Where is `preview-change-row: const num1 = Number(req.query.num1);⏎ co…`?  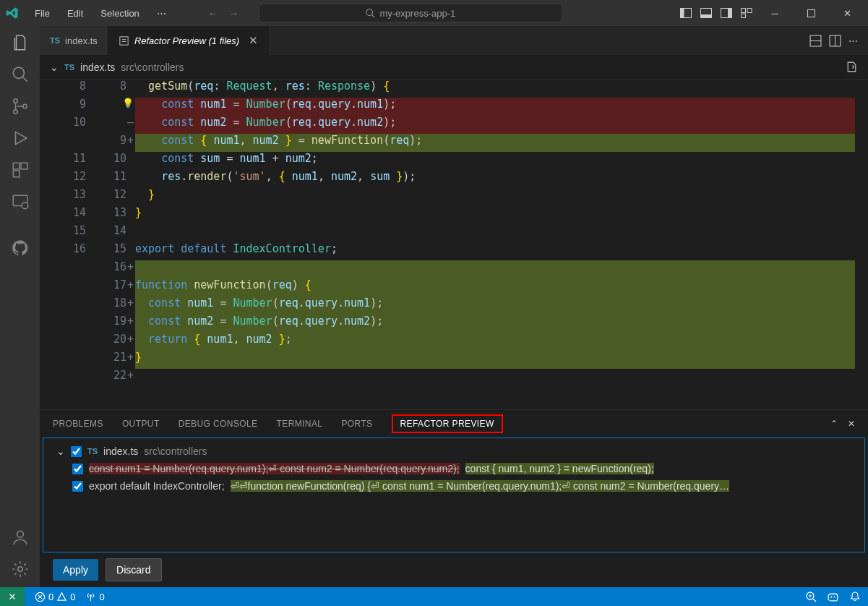
preview-change-row: const num1 = Number(req.query.num1);⏎ co… is located at coordinates (454, 469).